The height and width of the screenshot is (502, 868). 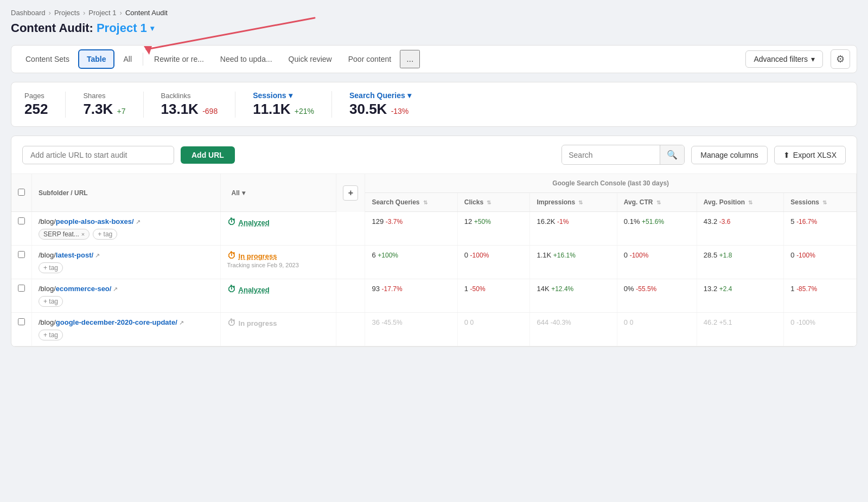 I want to click on tab-need-to-update: Need to upda..., so click(x=246, y=59).